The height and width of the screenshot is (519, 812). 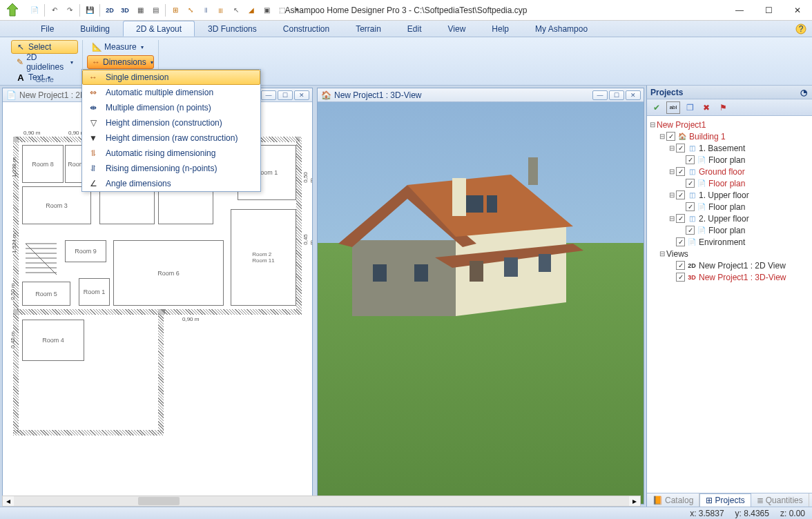 I want to click on menu-view: View, so click(x=457, y=29).